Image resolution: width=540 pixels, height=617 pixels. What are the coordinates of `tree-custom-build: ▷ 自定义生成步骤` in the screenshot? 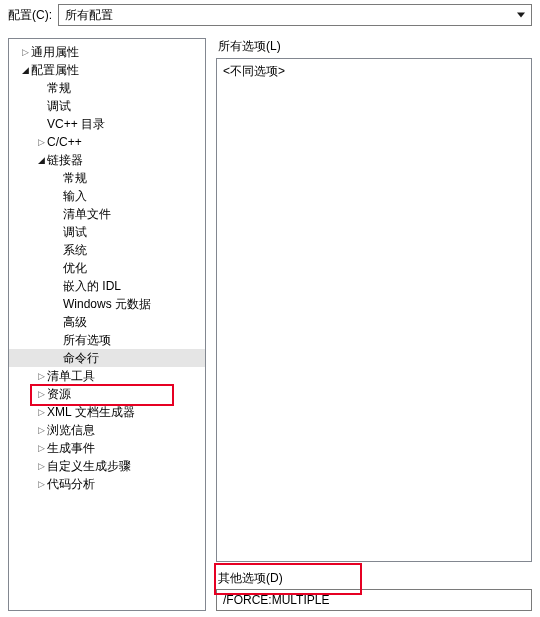 It's located at (107, 466).